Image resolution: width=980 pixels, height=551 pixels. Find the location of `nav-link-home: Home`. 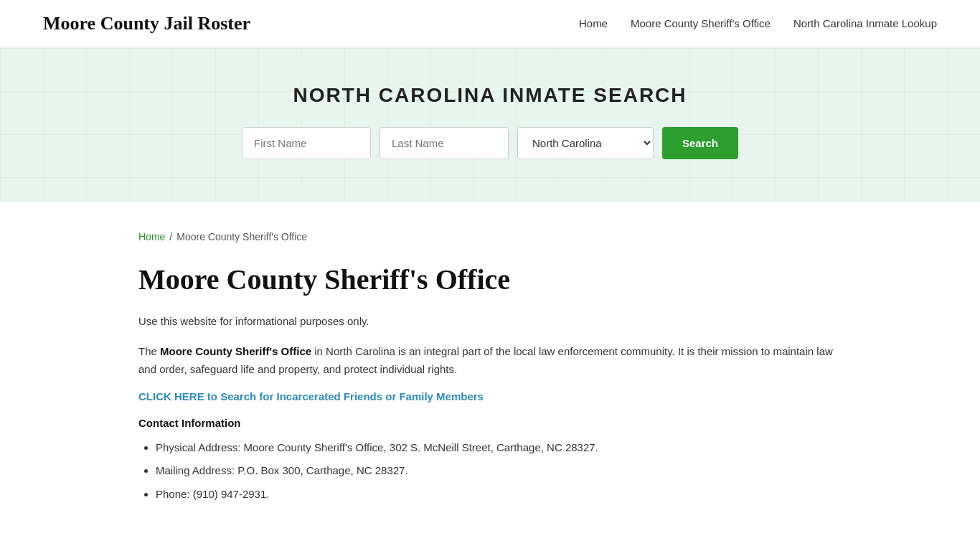

nav-link-home: Home is located at coordinates (593, 23).